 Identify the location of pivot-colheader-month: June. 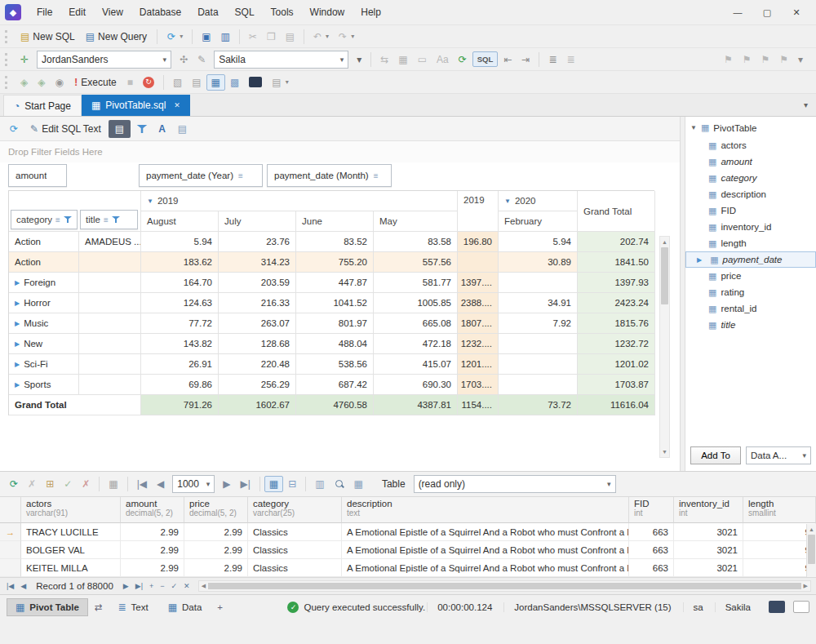
(335, 222).